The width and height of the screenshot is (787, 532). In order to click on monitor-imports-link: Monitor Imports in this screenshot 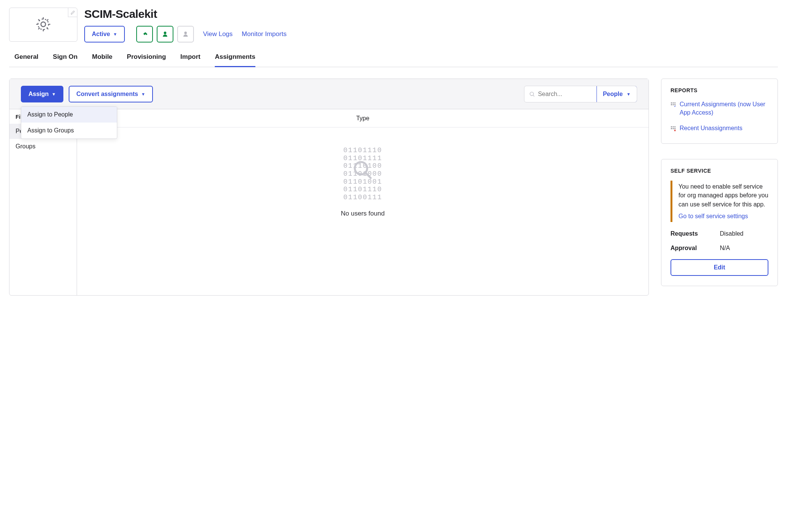, I will do `click(264, 34)`.